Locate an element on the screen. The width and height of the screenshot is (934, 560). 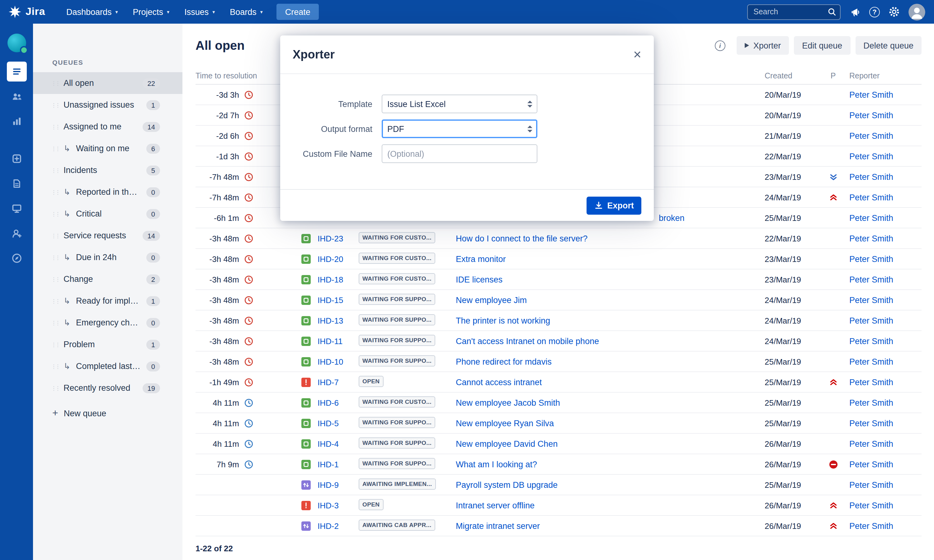
issue-key-link: IHD-15 is located at coordinates (330, 300).